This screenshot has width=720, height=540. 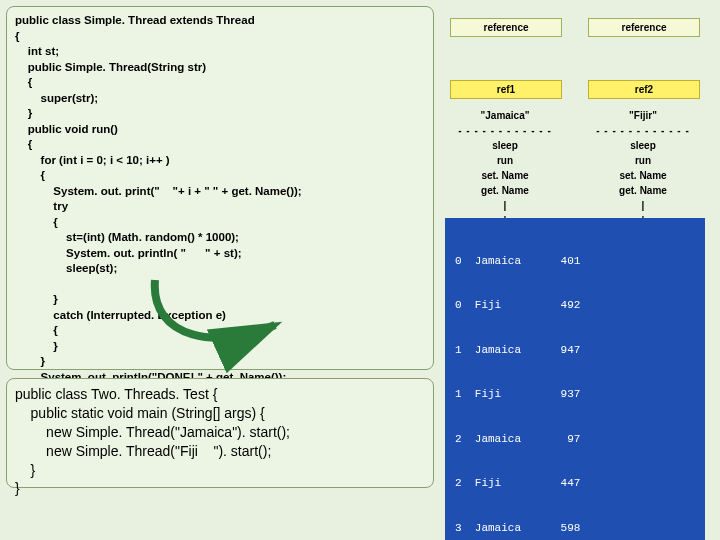 I want to click on obj2-m4: |, so click(x=643, y=206).